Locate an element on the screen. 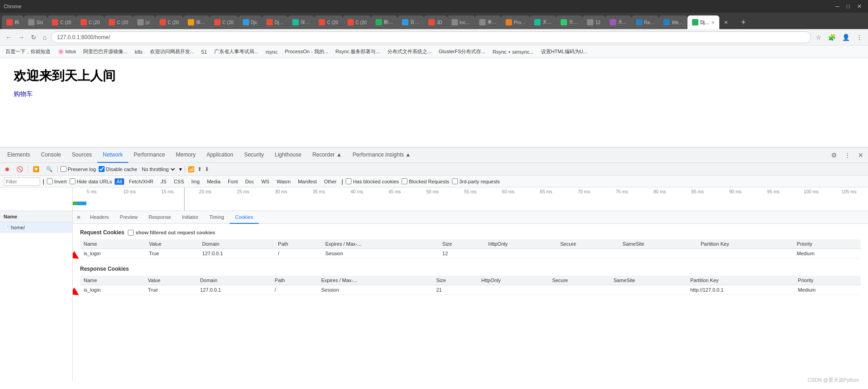 Image resolution: width=868 pixels, height=389 pixels. tab-22: 12 is located at coordinates (594, 22).